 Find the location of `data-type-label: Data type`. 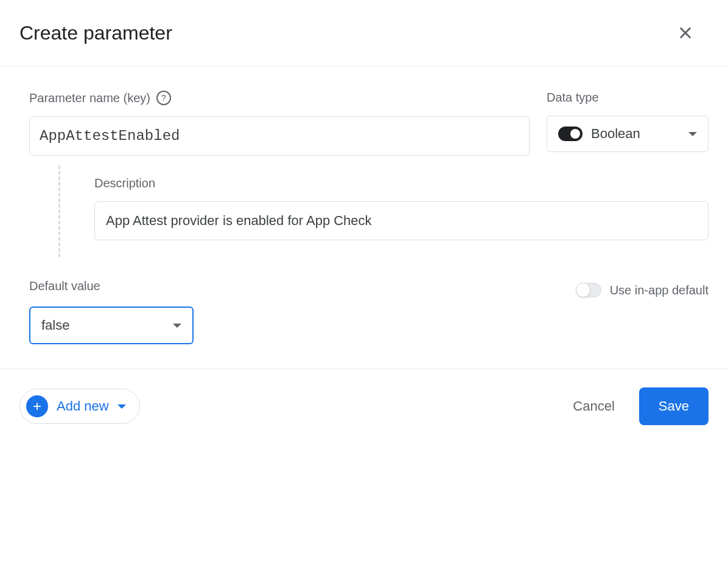

data-type-label: Data type is located at coordinates (628, 97).